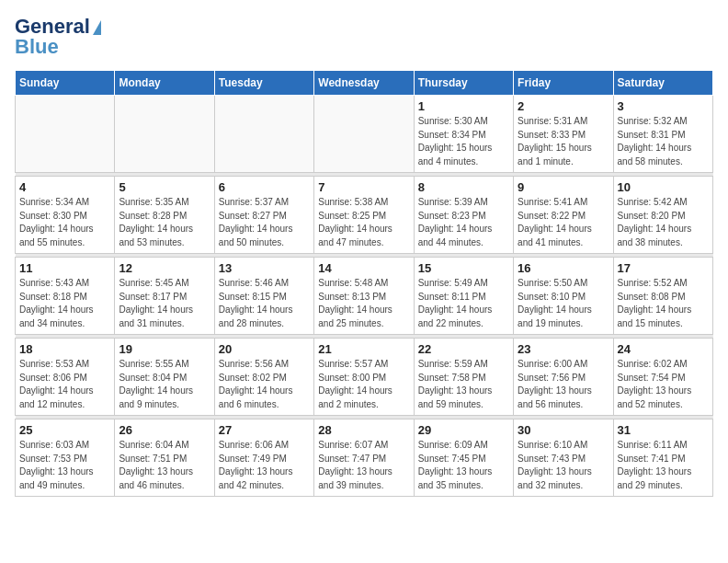 The height and width of the screenshot is (563, 728). Describe the element at coordinates (364, 215) in the screenshot. I see `calendar-cell: 7Sunrise: 5:38 AM Sunset: 8:25 PM Daylig…` at that location.